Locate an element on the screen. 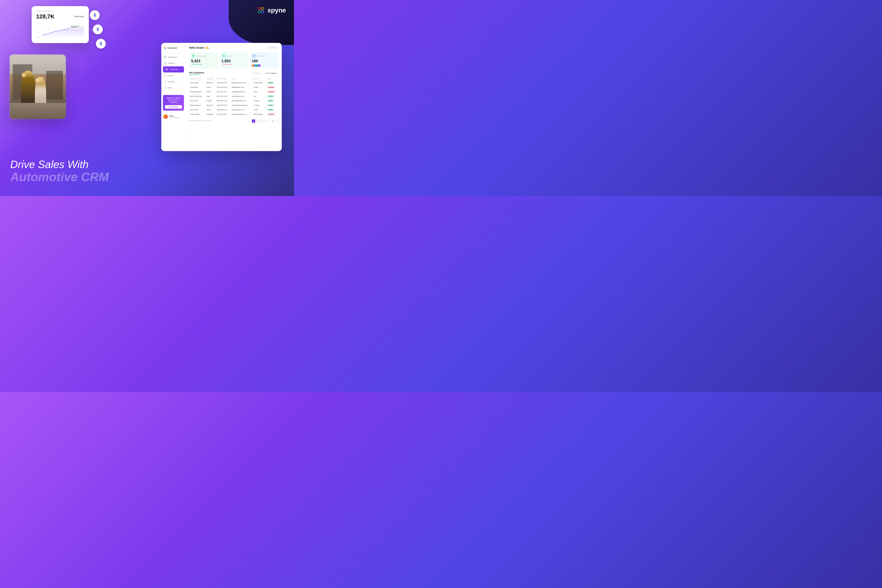  logo-text: spyne is located at coordinates (277, 10).